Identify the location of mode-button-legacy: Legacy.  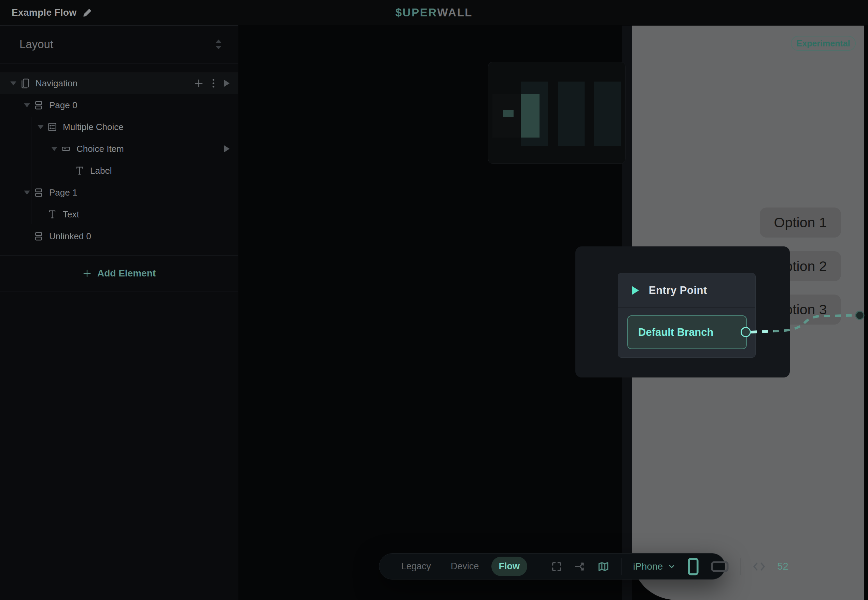
(416, 566).